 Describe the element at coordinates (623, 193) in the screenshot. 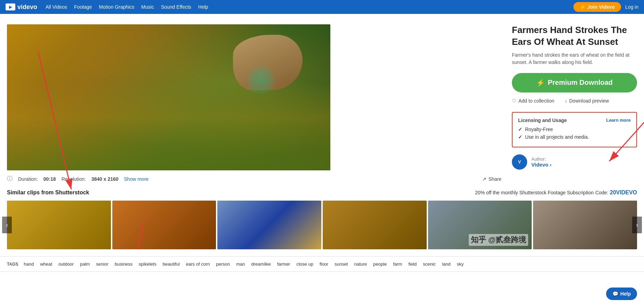

I see `promo-code: 20VIDEVO` at that location.